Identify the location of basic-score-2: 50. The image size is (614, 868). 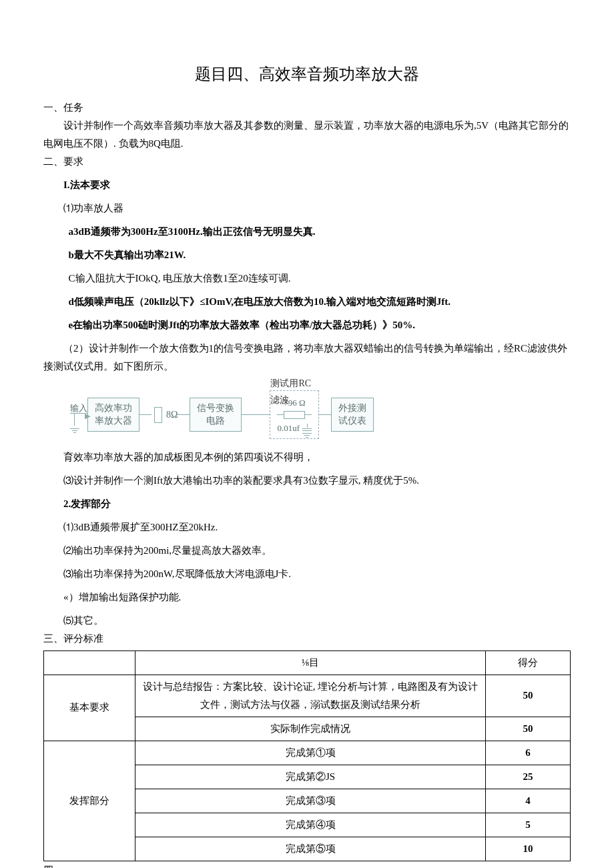
(529, 729).